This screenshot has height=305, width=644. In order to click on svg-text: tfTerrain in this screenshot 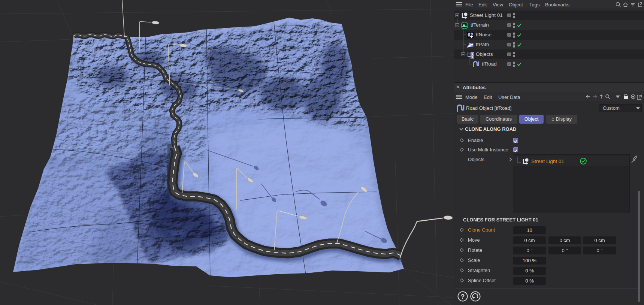, I will do `click(480, 25)`.